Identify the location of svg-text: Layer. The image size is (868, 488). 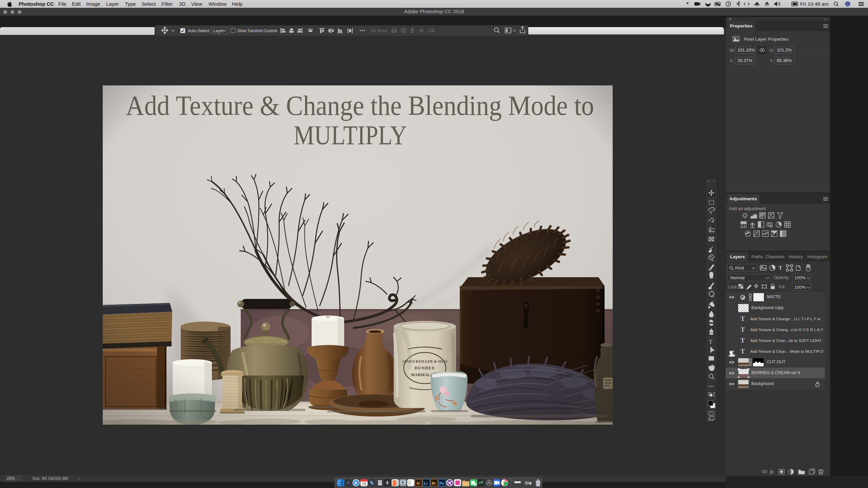
(218, 31).